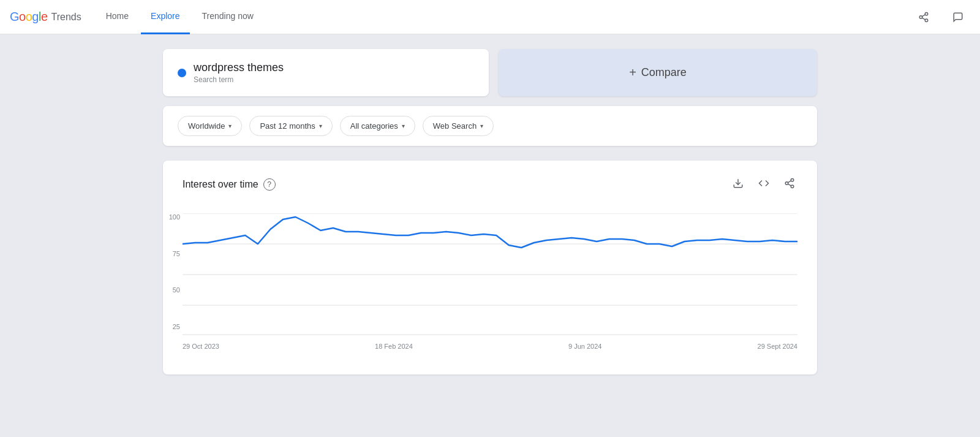 The height and width of the screenshot is (437, 980). I want to click on chart-header: Interest over time ?, so click(490, 184).